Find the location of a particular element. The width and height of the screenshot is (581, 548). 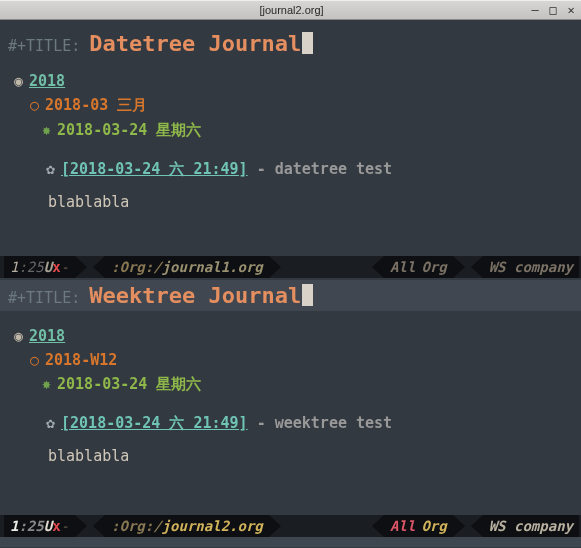

entry-title: - weektree test is located at coordinates (320, 423).